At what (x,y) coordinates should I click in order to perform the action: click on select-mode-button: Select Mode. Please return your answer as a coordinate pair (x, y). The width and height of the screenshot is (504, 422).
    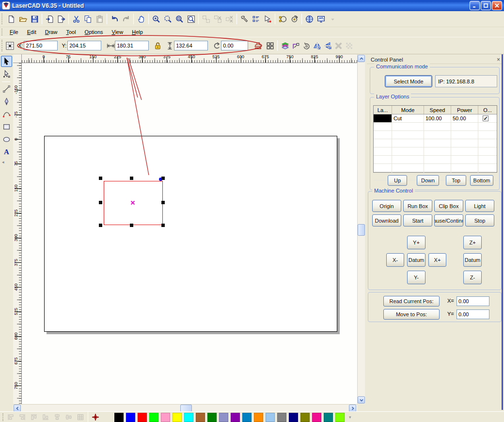
    Looking at the image, I should click on (409, 81).